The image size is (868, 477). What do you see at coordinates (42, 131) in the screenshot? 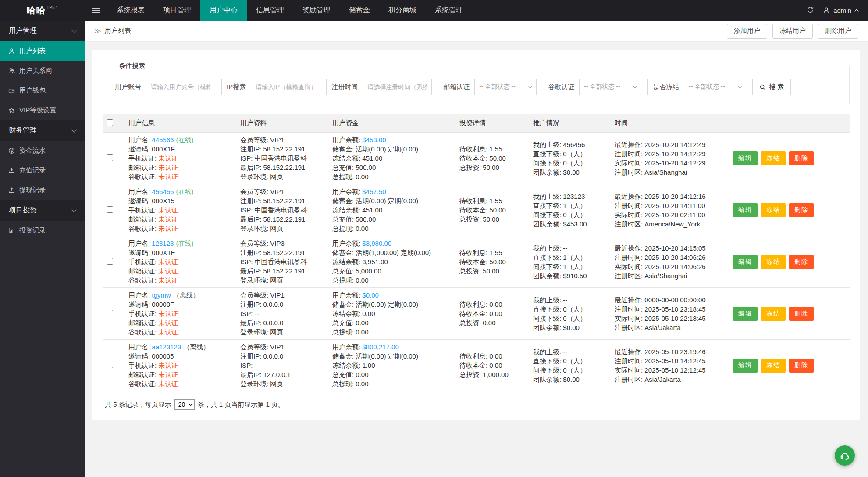
I see `sidebar-section-2: 财务管理` at bounding box center [42, 131].